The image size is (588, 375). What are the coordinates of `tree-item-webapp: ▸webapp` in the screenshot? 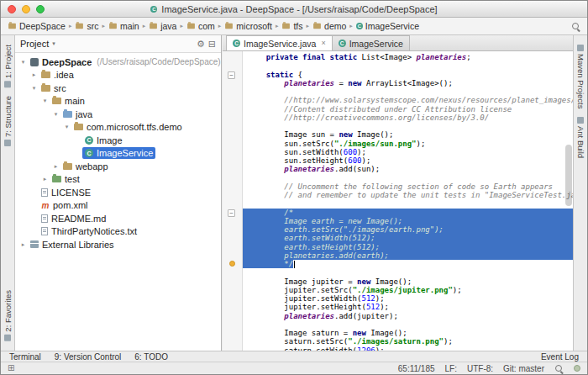 It's located at (118, 166).